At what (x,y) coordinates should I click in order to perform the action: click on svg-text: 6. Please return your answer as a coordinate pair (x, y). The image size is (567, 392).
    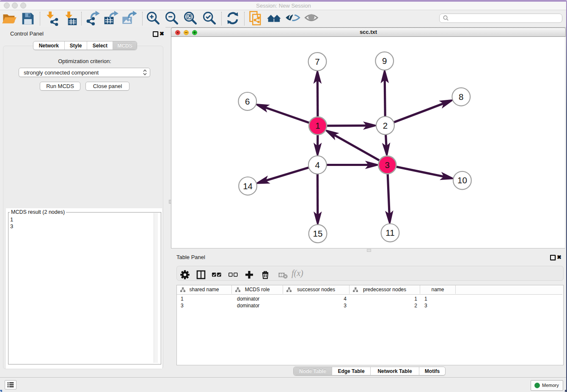
    Looking at the image, I should click on (247, 102).